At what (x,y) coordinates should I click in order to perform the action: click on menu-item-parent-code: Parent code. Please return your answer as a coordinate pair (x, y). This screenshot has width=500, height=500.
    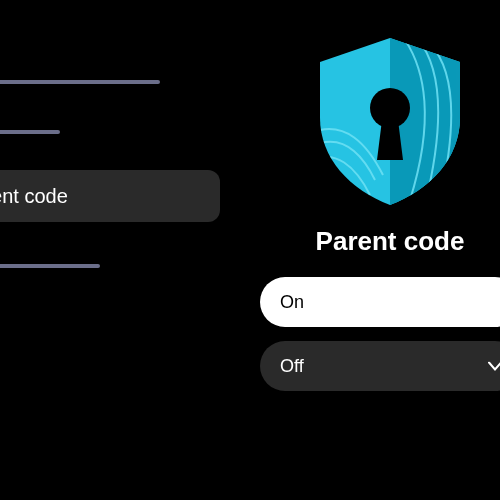
    Looking at the image, I should click on (110, 196).